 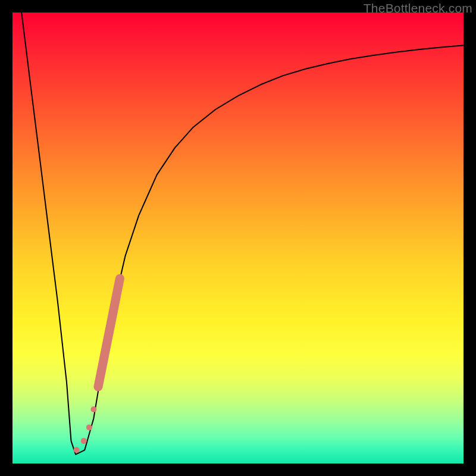 What do you see at coordinates (109, 333) in the screenshot?
I see `data-marker-cluster` at bounding box center [109, 333].